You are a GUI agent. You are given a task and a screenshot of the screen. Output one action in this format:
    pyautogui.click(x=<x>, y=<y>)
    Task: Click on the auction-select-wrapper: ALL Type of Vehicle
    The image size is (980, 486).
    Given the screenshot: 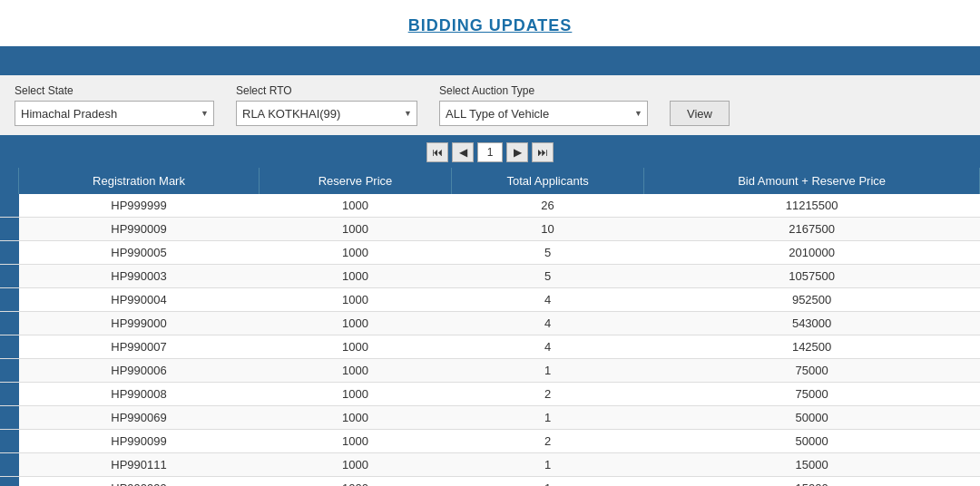 What is the action you would take?
    pyautogui.click(x=544, y=113)
    